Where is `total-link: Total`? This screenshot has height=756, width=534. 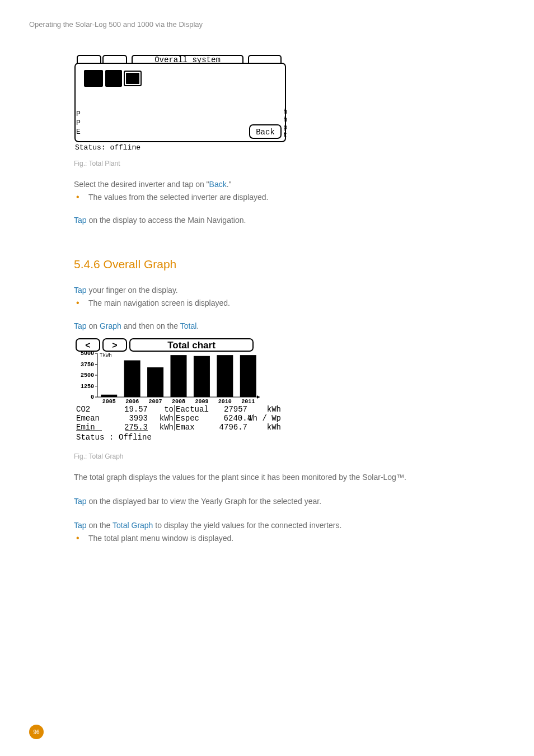 total-link: Total is located at coordinates (189, 326).